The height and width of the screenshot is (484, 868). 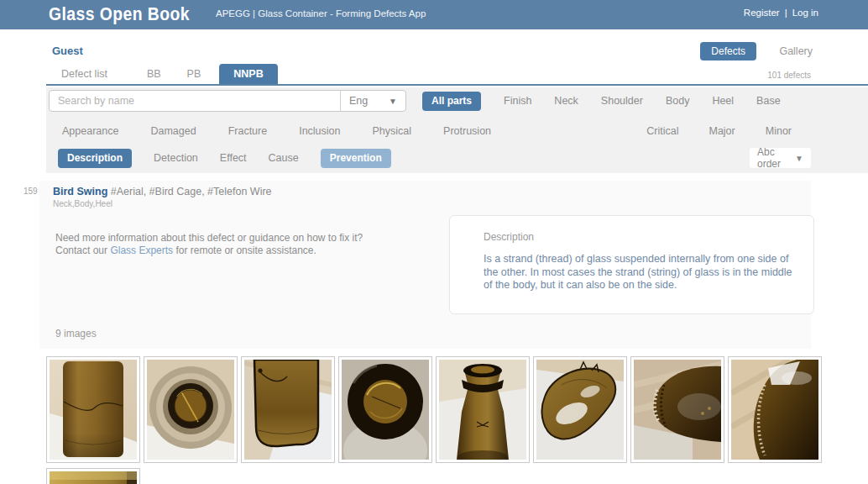 What do you see at coordinates (93, 477) in the screenshot?
I see `bottle-gold-partial-photo` at bounding box center [93, 477].